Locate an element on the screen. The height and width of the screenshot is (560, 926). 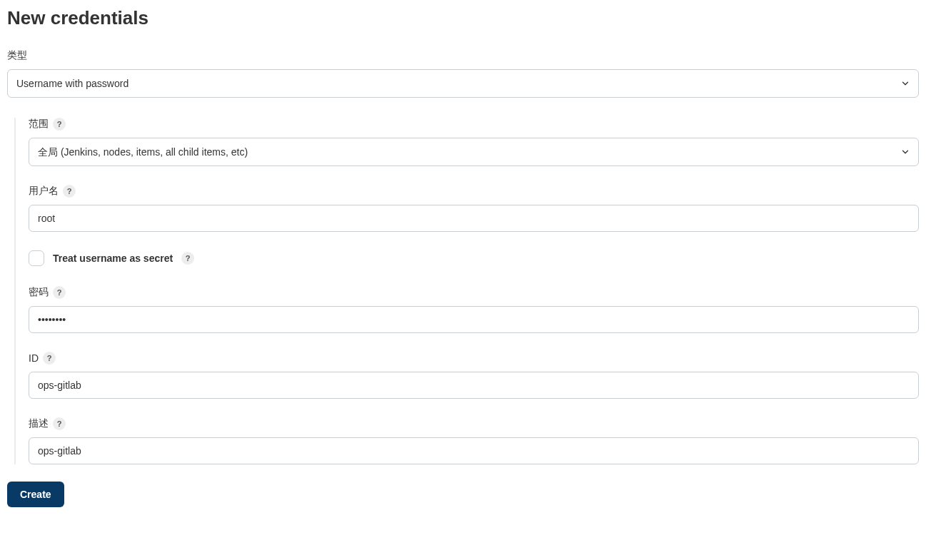
treat-secret-checkbox is located at coordinates (36, 258).